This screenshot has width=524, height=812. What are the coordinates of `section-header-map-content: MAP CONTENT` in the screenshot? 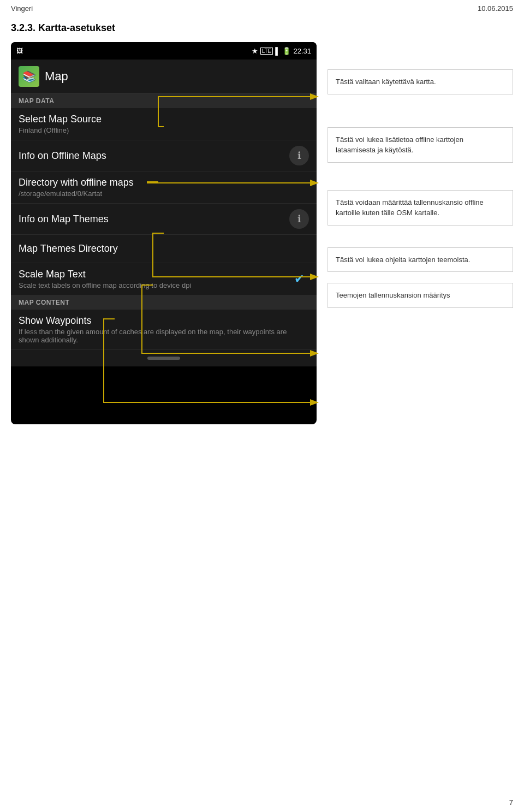 It's located at (164, 303).